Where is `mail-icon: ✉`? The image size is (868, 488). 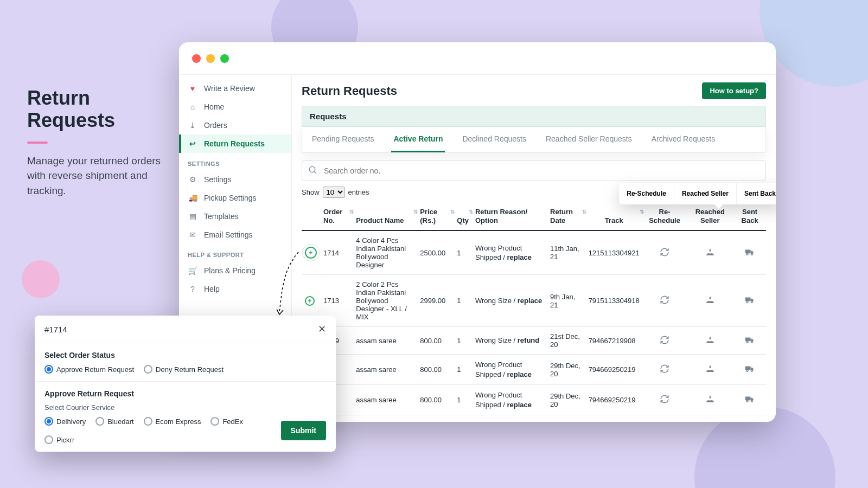 mail-icon: ✉ is located at coordinates (193, 235).